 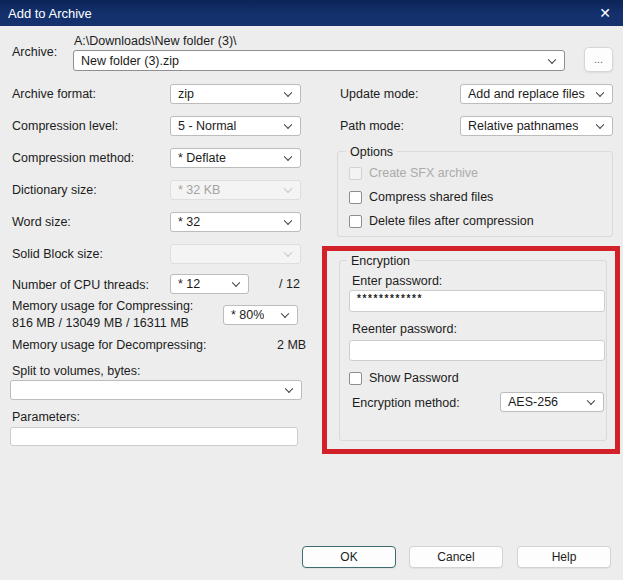 What do you see at coordinates (390, 298) in the screenshot?
I see `enter-password-value: ************` at bounding box center [390, 298].